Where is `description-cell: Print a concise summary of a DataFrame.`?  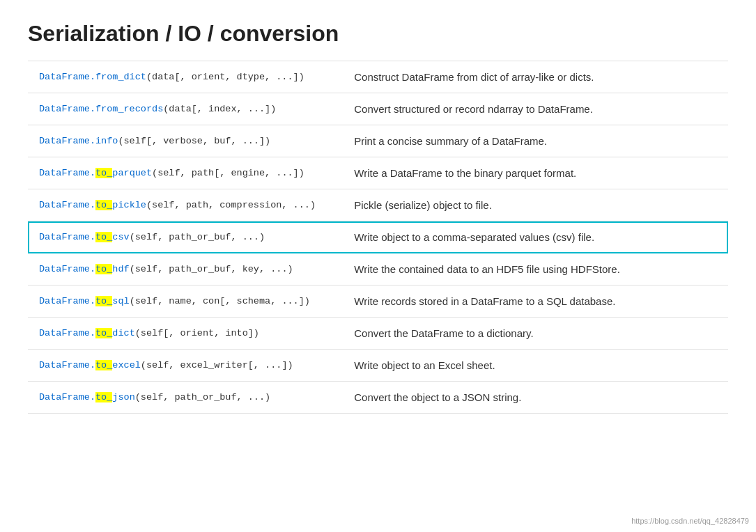
description-cell: Print a concise summary of a DataFrame. is located at coordinates (535, 141).